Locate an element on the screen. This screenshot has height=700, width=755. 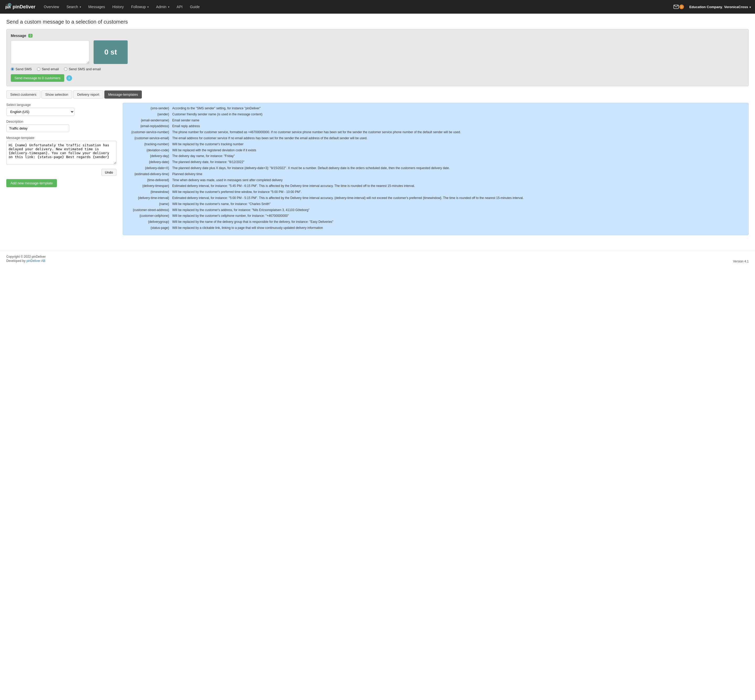
radio-sms-email: Send SMS and email is located at coordinates (83, 69).